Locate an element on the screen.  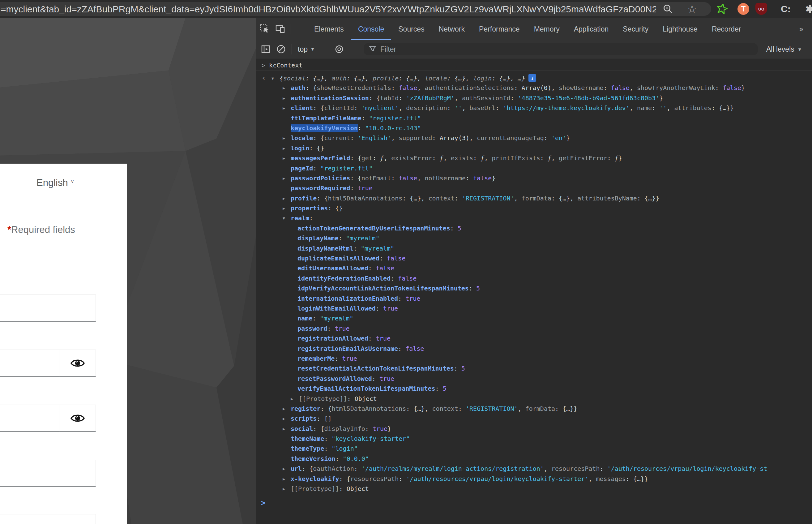
required-asterisk: * is located at coordinates (10, 230).